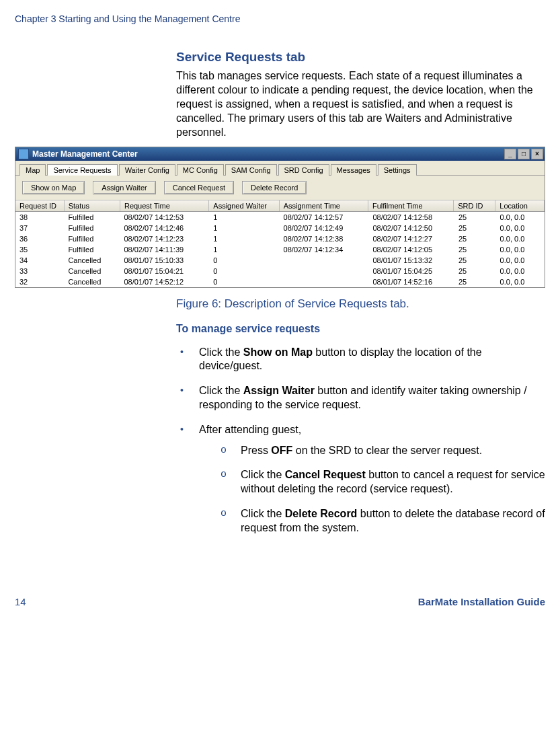  Describe the element at coordinates (304, 170) in the screenshot. I see `tab-srd-config: SRD Config` at that location.